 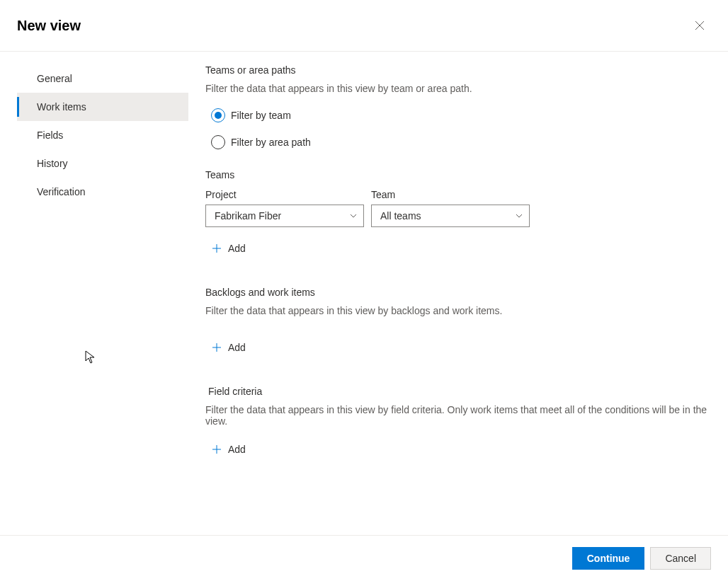 I want to click on add-team-button: Add, so click(x=228, y=248).